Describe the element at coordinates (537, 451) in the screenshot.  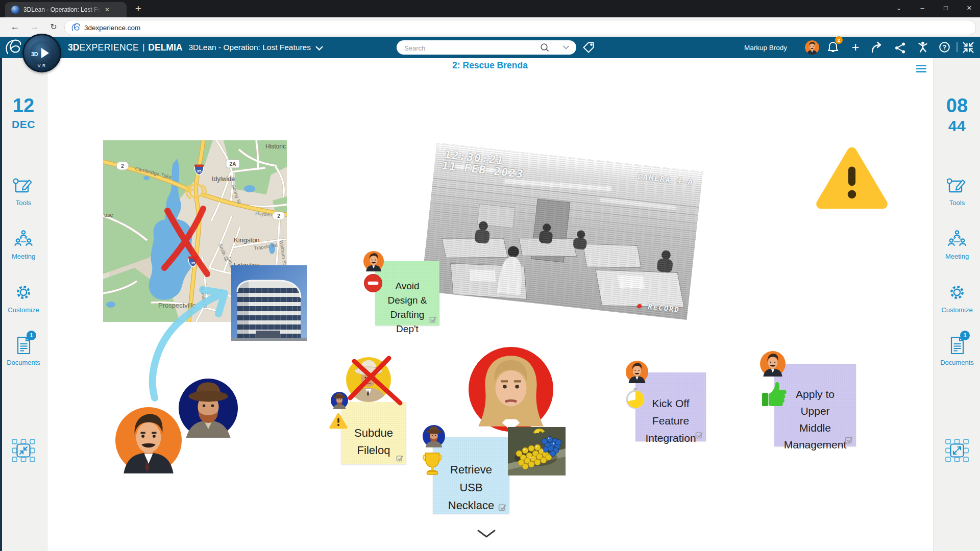
I see `usb-necklace-image` at that location.